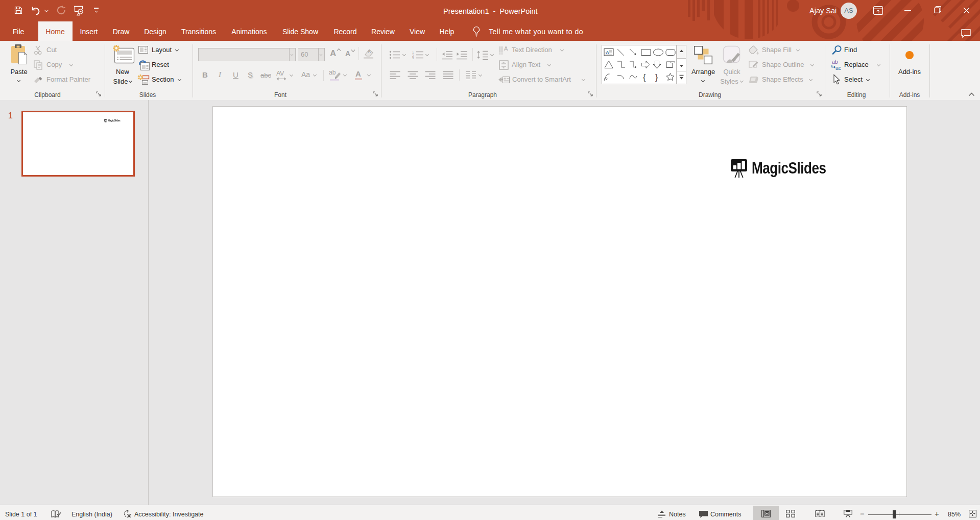 This screenshot has height=520, width=980. What do you see at coordinates (413, 58) in the screenshot?
I see `svg-text: 3` at bounding box center [413, 58].